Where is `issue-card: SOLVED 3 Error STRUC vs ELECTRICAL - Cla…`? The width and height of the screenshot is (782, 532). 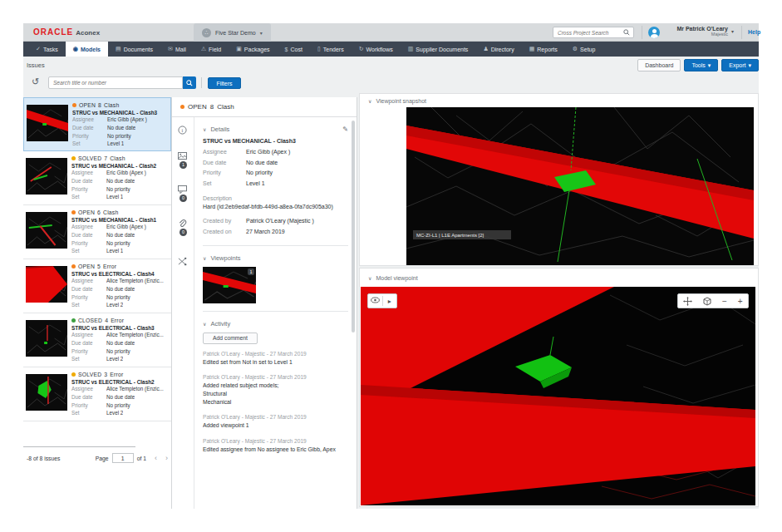
issue-card: SOLVED 3 Error STRUC vs ELECTRICAL - Cla… is located at coordinates (97, 394).